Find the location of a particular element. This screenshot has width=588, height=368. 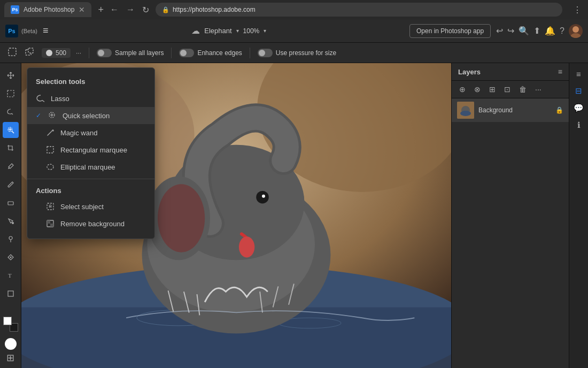

brush-dot-icon is located at coordinates (49, 53).